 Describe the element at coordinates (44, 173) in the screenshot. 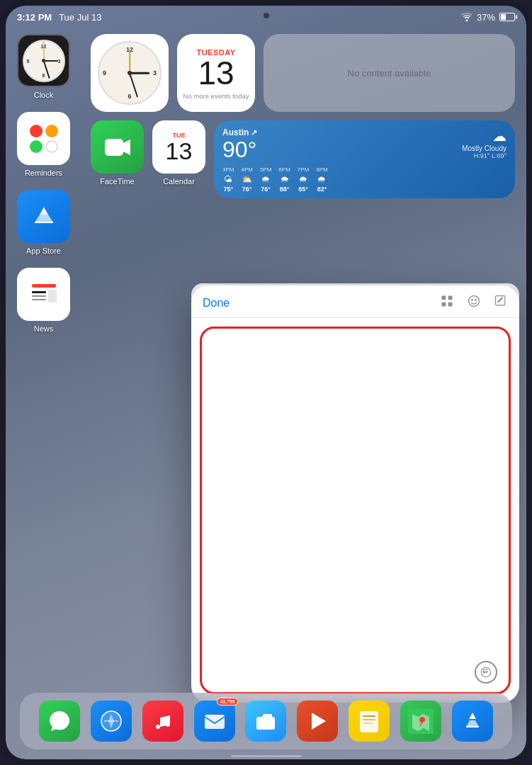

I see `reminders-app-label: Reminders` at that location.